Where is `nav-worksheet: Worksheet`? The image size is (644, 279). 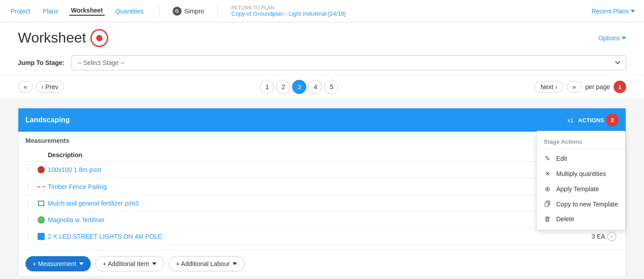
nav-worksheet: Worksheet is located at coordinates (87, 11).